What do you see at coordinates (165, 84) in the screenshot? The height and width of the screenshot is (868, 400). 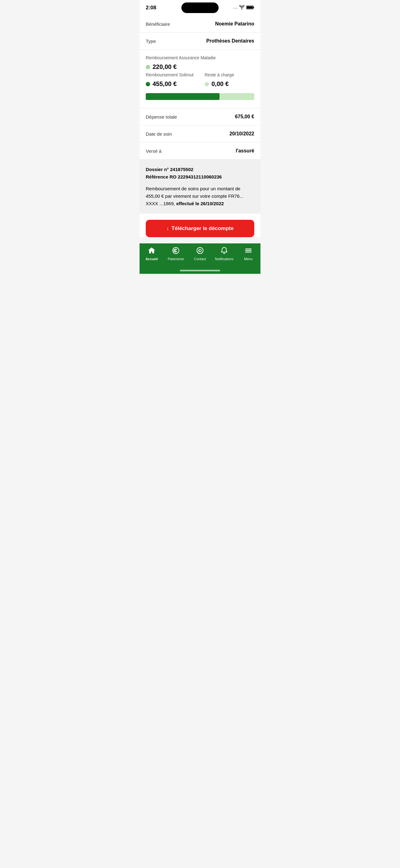 I see `solimut-amount: 455,00 €` at bounding box center [165, 84].